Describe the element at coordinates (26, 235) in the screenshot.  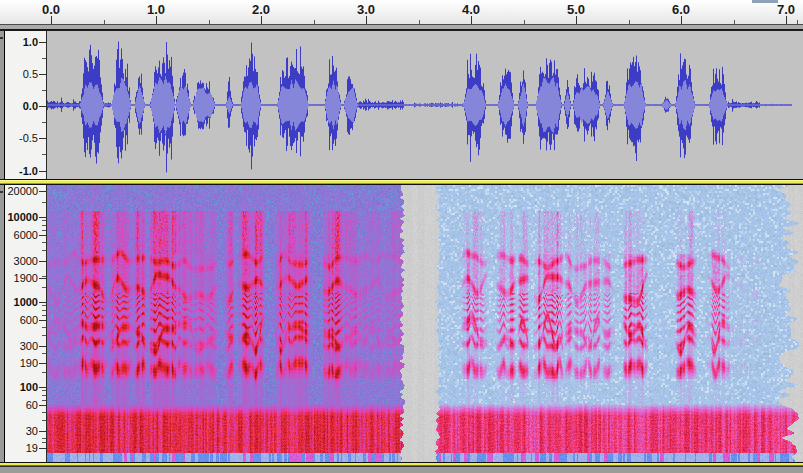
I see `frequency-ruler-label: 6000` at that location.